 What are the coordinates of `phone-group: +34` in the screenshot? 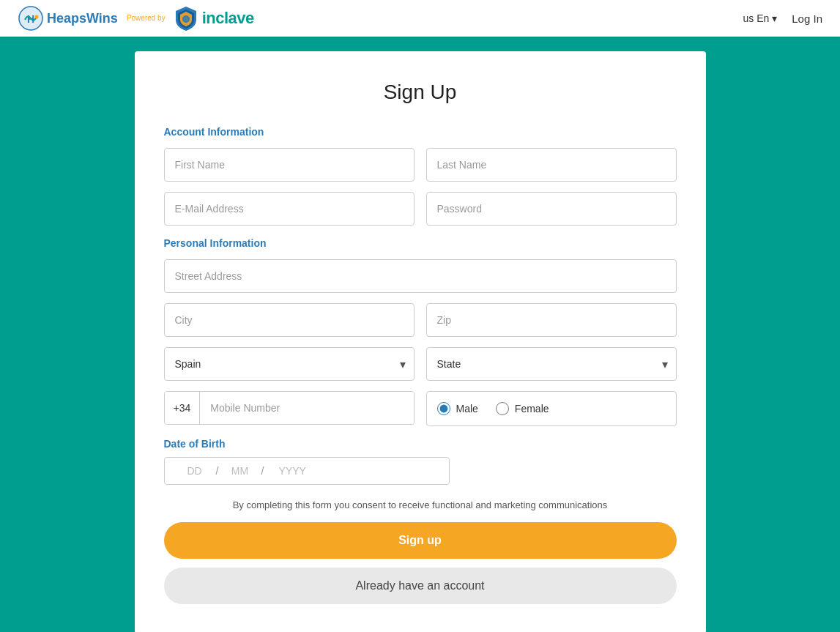 It's located at (289, 409).